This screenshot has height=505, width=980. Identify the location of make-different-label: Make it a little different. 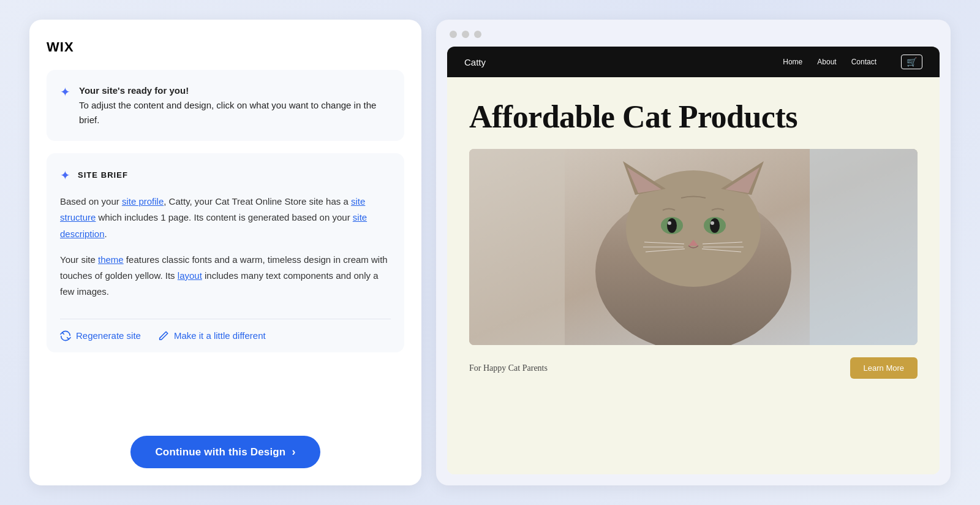
(220, 336).